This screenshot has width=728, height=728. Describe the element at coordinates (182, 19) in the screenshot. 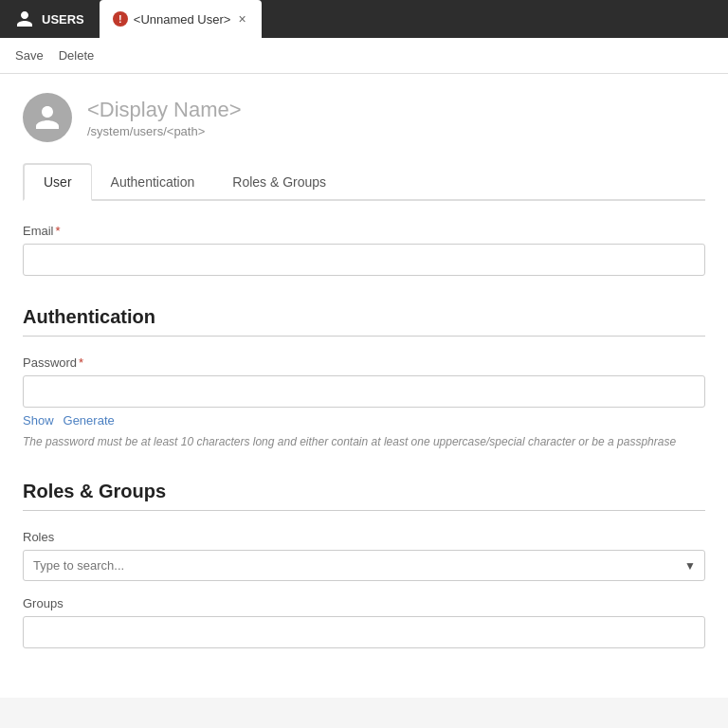

I see `tab-label: <Unnamed User>` at that location.